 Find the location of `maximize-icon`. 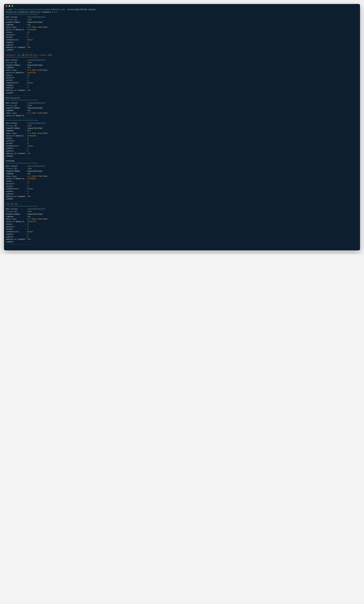

maximize-icon is located at coordinates (12, 6).